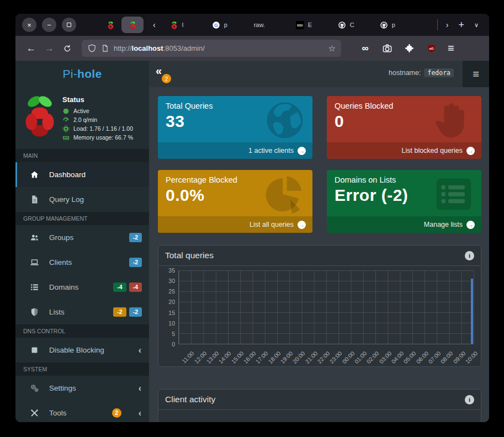 This screenshot has width=504, height=437. I want to click on summary-card-queries-blocked: Queries Blocked0List blocked queries→, so click(404, 127).